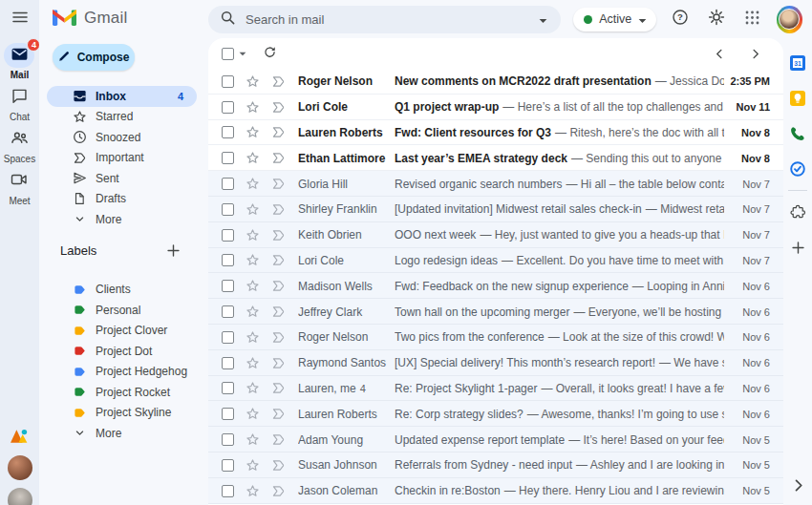 This screenshot has height=505, width=812. Describe the element at coordinates (122, 290) in the screenshot. I see `label-item: Clients` at that location.